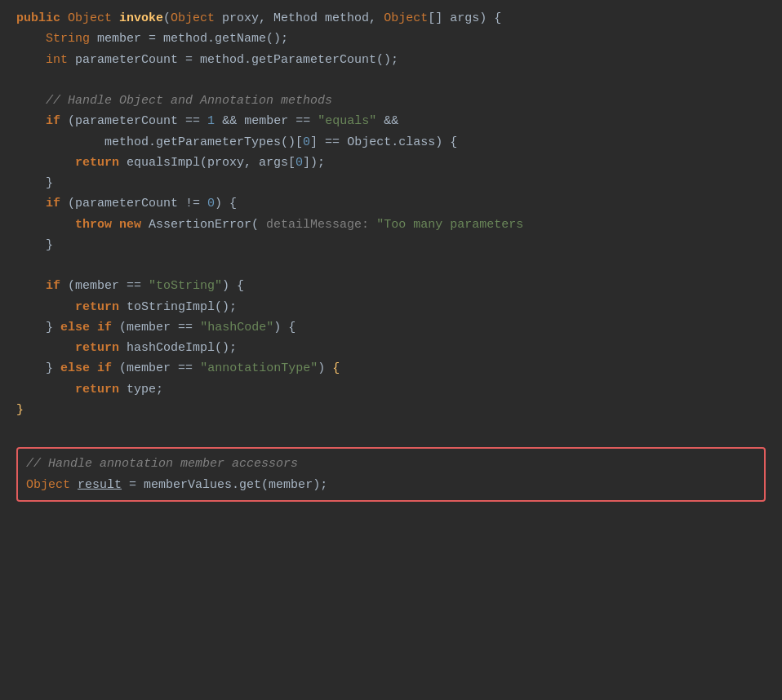  What do you see at coordinates (391, 485) in the screenshot?
I see `highlighted-code-line: Object result = memberValues.get(member)…` at bounding box center [391, 485].